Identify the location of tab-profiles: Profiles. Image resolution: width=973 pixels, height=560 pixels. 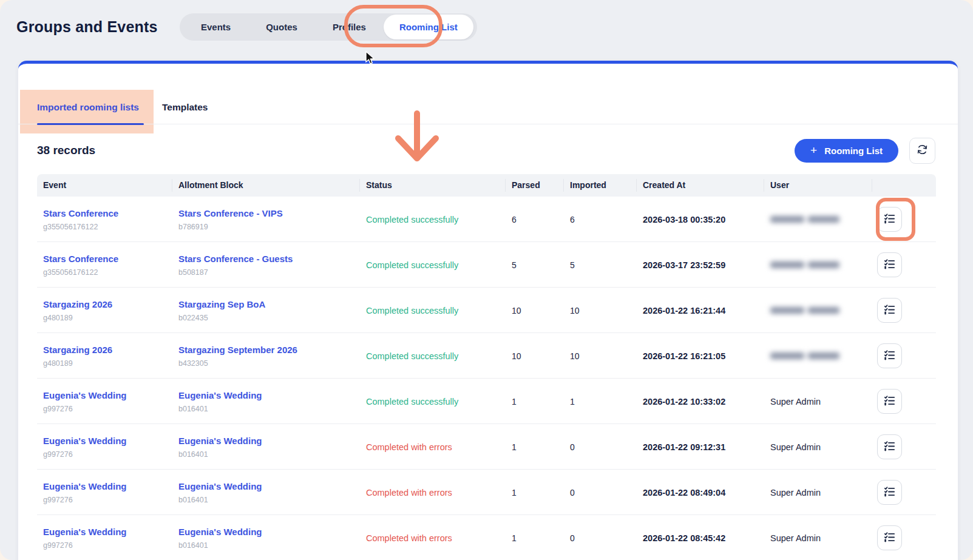
(350, 27).